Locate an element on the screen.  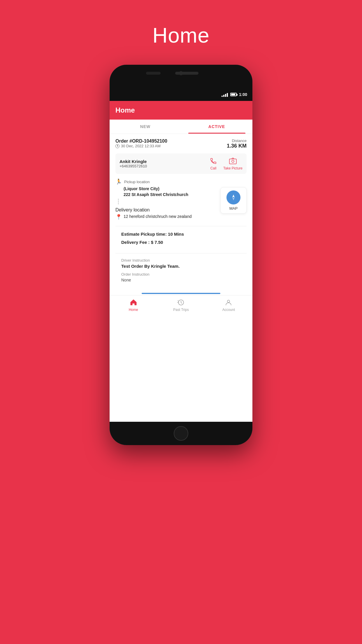
location-section: 🏃 Pickup location (Liquor Store City) 22… is located at coordinates (181, 202).